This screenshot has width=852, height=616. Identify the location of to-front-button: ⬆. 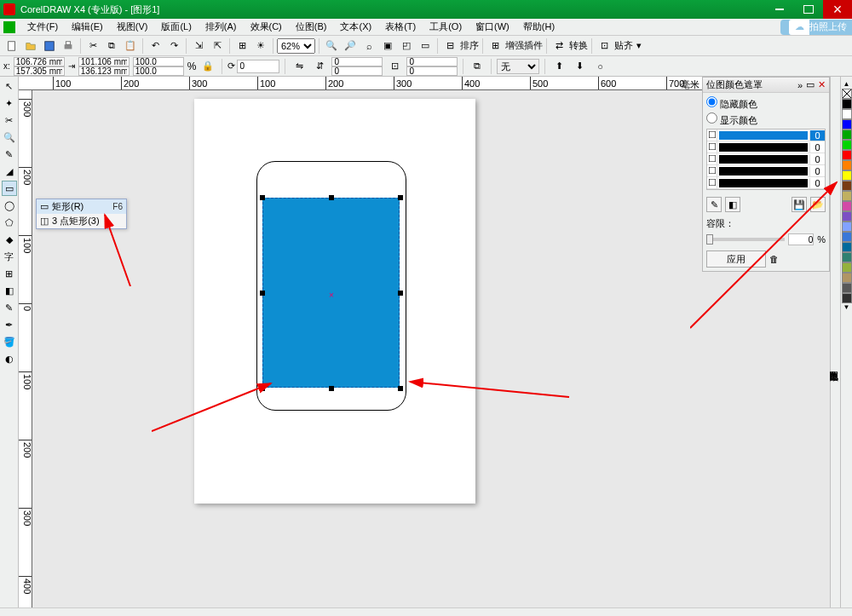
(559, 66).